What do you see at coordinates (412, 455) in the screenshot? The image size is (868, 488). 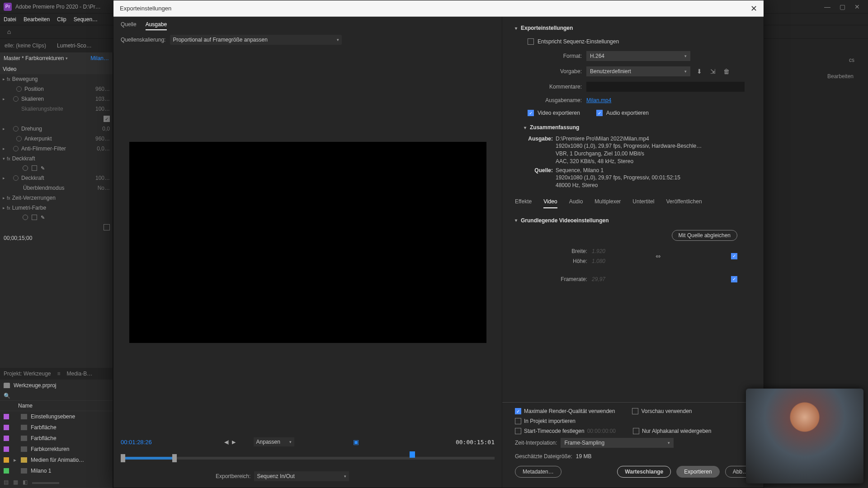 I see `playhead-icon` at bounding box center [412, 455].